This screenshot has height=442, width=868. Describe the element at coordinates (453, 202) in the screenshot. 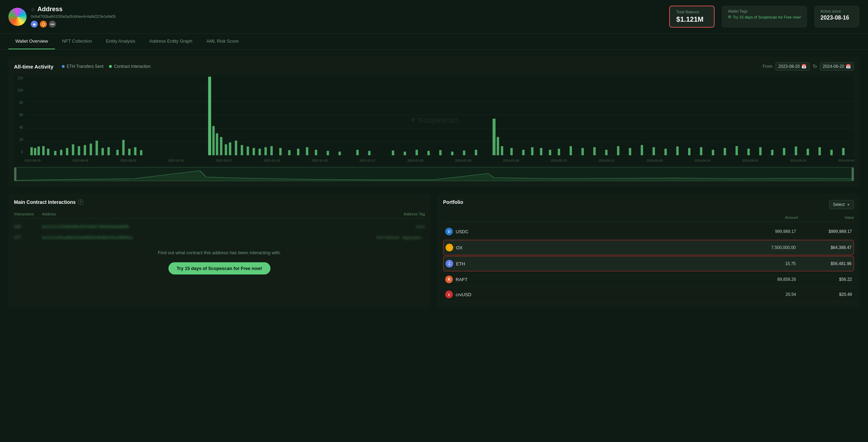

I see `portfolio-title: Portfolio` at that location.